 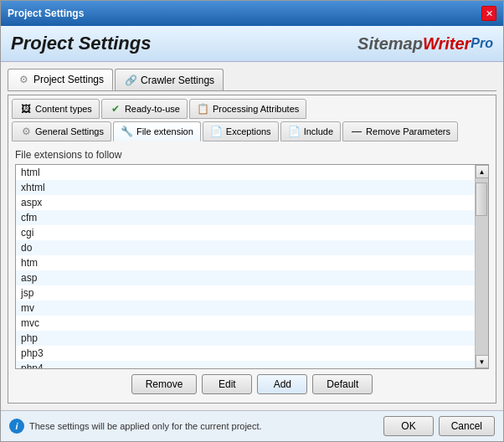 I want to click on image-icon: 🖼, so click(x=26, y=109).